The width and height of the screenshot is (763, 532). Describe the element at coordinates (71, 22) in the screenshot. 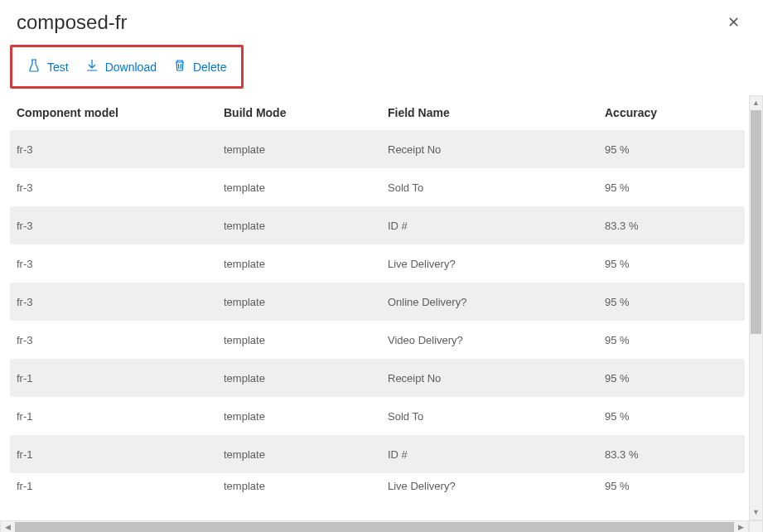

I see `page-title: composed-fr` at that location.